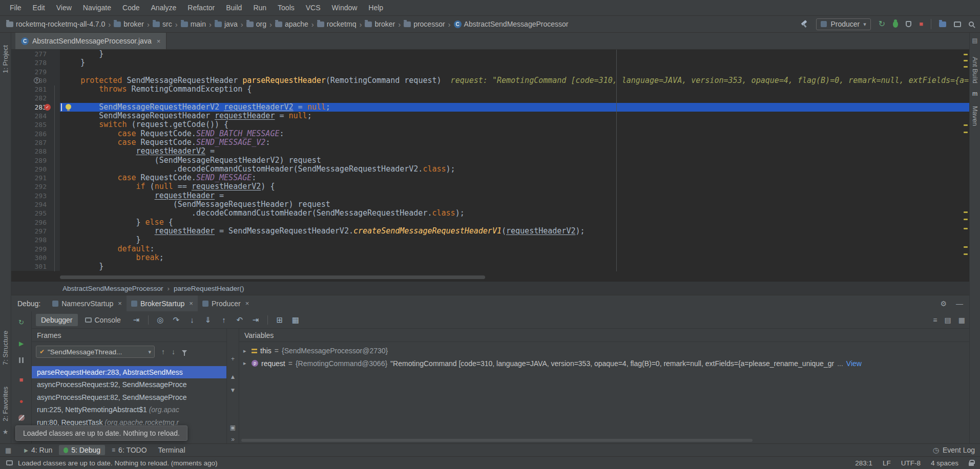  Describe the element at coordinates (233, 377) in the screenshot. I see `scroll-up-icon: ▲` at that location.